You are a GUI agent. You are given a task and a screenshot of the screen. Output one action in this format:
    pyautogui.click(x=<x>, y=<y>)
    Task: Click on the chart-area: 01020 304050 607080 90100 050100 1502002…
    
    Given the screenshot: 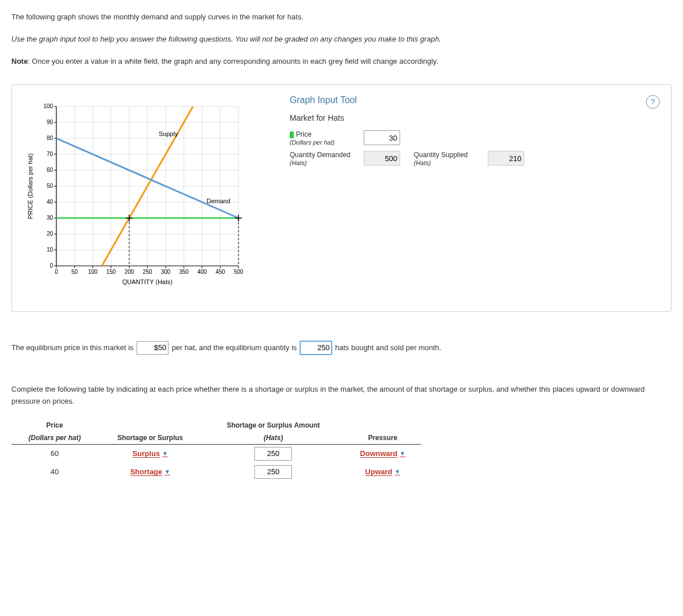 What is the action you would take?
    pyautogui.click(x=147, y=192)
    